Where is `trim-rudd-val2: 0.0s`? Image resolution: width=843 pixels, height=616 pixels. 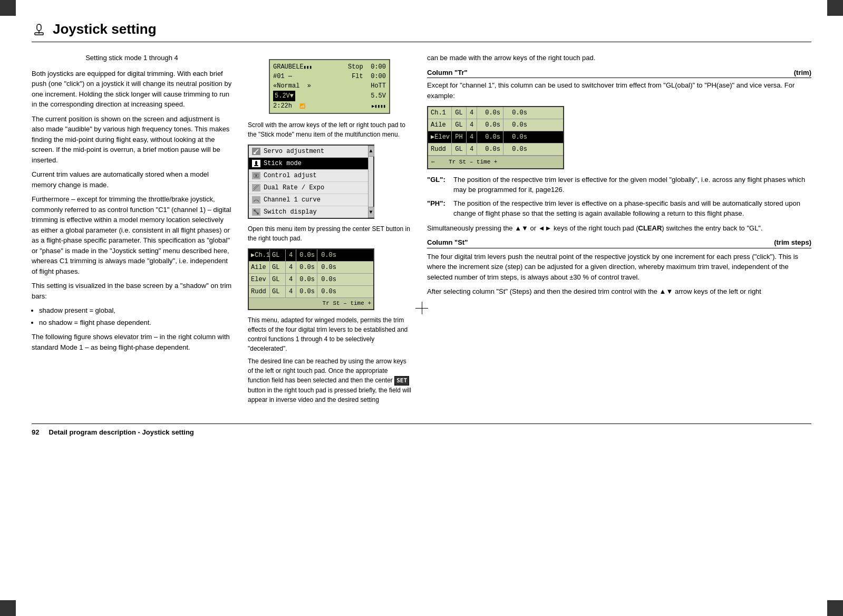 trim-rudd-val2: 0.0s is located at coordinates (328, 292).